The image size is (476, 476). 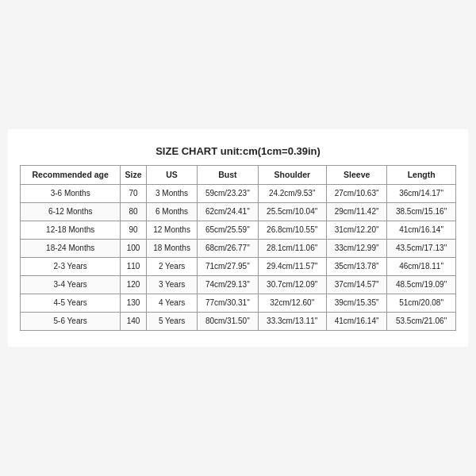 What do you see at coordinates (238, 248) in the screenshot?
I see `table-row: 18-24 Months10018 Months68cm/26.77''28.1…` at bounding box center [238, 248].